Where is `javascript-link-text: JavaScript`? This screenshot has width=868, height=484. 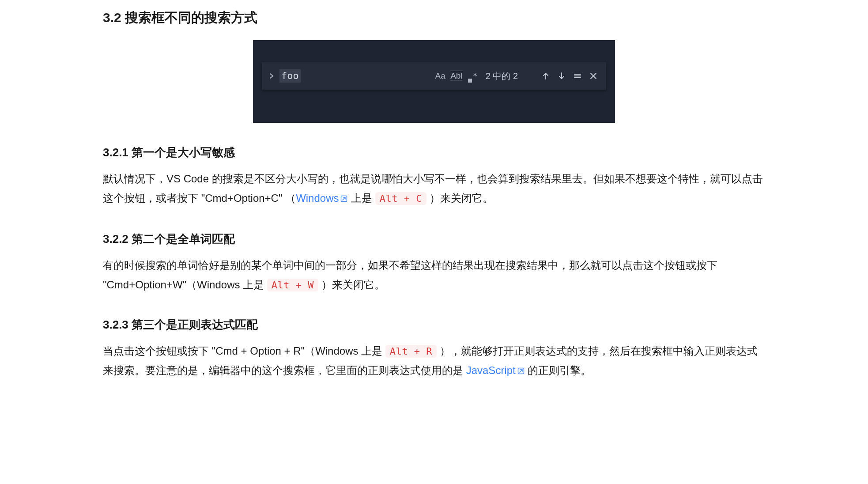 javascript-link-text: JavaScript is located at coordinates (491, 370).